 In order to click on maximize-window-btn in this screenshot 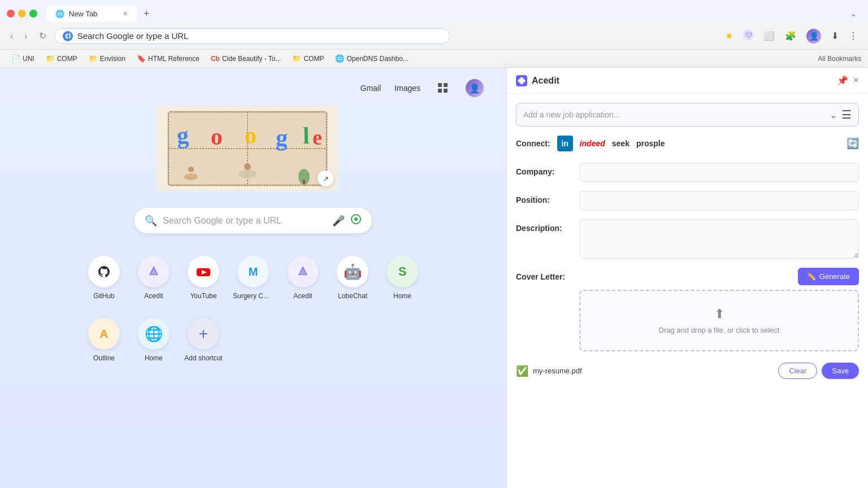, I will do `click(33, 14)`.